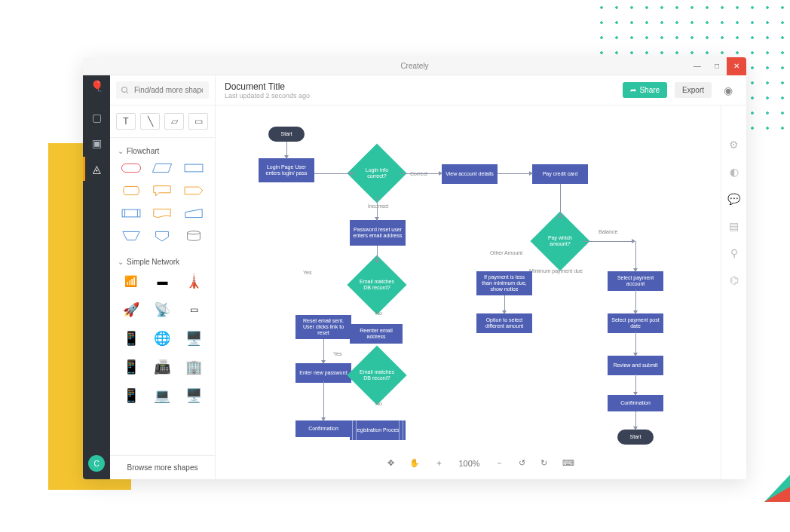 This screenshot has height=532, width=790. Describe the element at coordinates (608, 232) in the screenshot. I see `label-balance: Balance` at that location.